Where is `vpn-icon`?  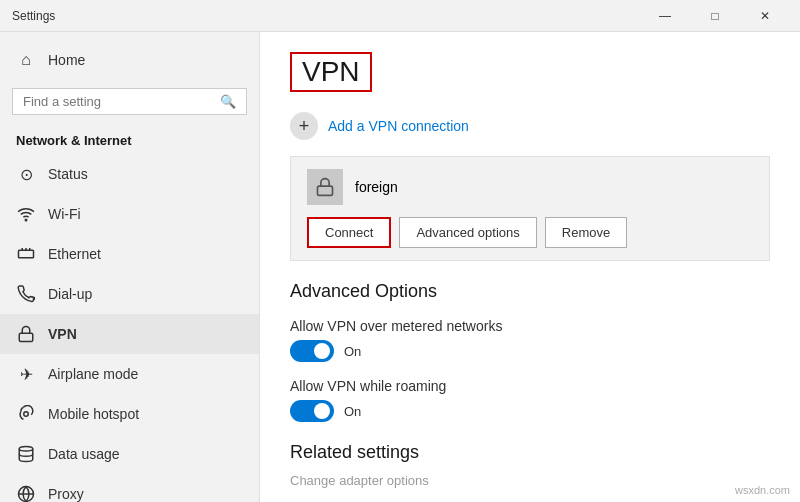
vpn-icon is located at coordinates (26, 334).